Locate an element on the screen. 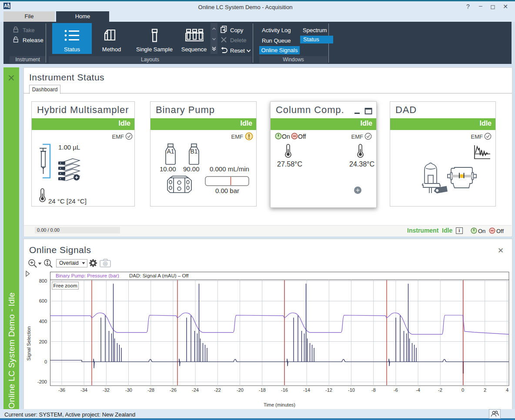  svg-text: A1 is located at coordinates (171, 151).